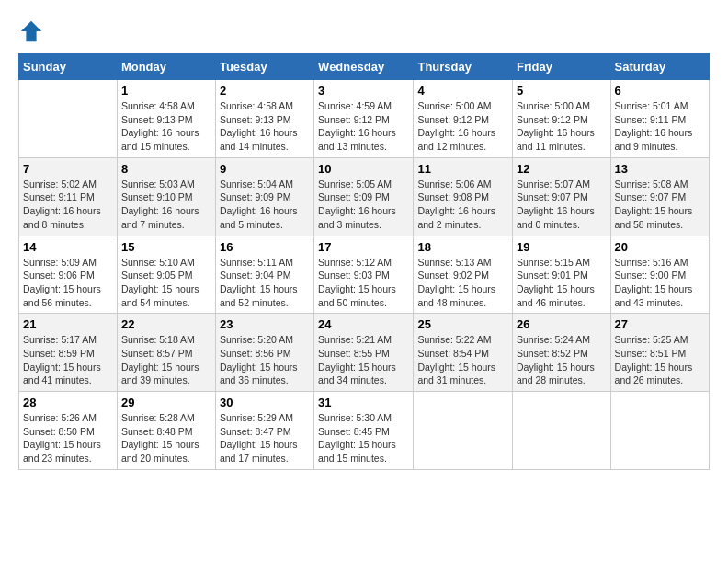  I want to click on day-cell: 5Sunrise: 5:00 AMSunset: 9:12 PMDaylight…, so click(563, 120).